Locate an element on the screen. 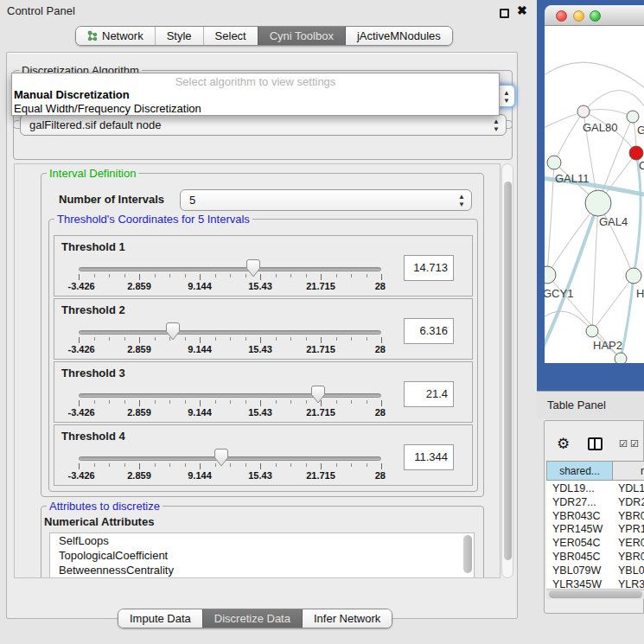  tab-network: Network is located at coordinates (116, 36).